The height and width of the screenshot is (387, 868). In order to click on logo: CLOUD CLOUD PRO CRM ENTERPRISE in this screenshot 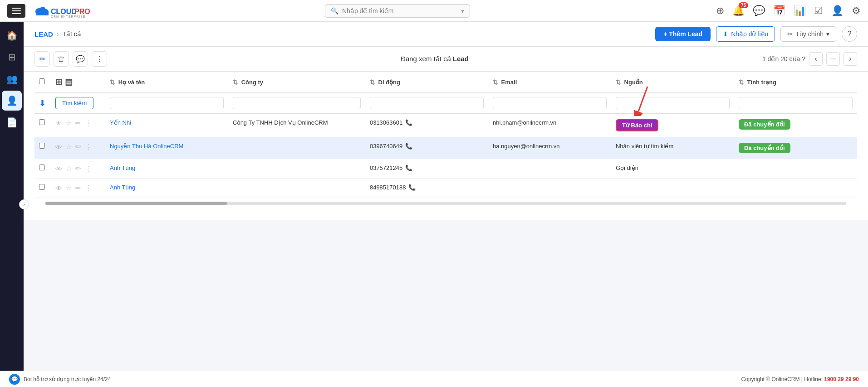, I will do `click(60, 11)`.